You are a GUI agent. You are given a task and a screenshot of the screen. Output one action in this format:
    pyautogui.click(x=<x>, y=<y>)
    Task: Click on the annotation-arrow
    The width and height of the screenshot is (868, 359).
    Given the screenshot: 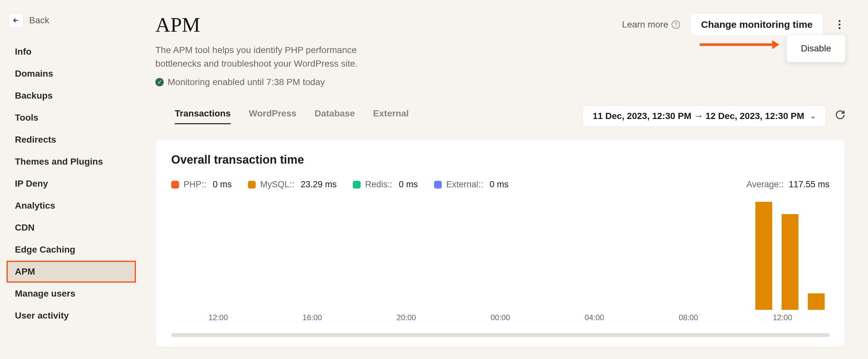 What is the action you would take?
    pyautogui.click(x=737, y=44)
    